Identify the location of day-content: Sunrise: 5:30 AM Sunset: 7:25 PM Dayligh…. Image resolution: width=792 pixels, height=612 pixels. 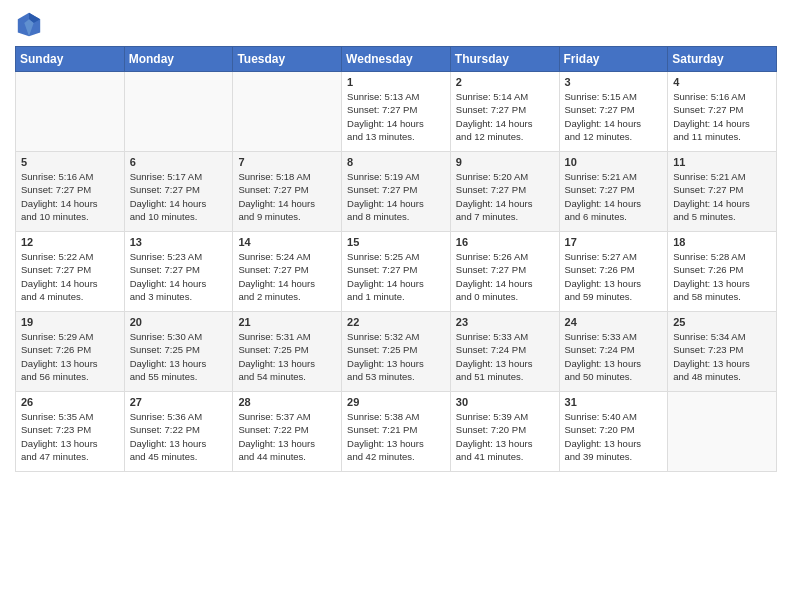
(179, 356).